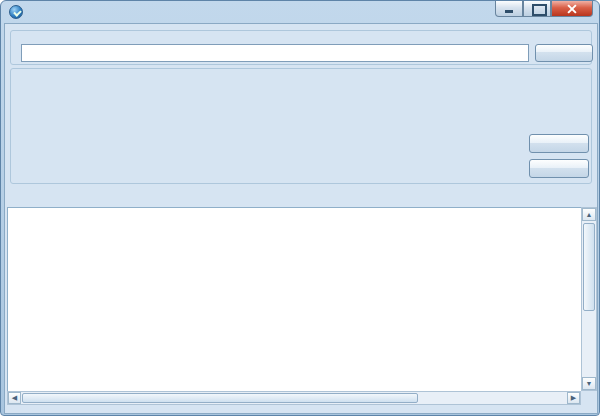 Image resolution: width=600 pixels, height=416 pixels. What do you see at coordinates (574, 398) in the screenshot?
I see `scroll-right-icon: ▶` at bounding box center [574, 398].